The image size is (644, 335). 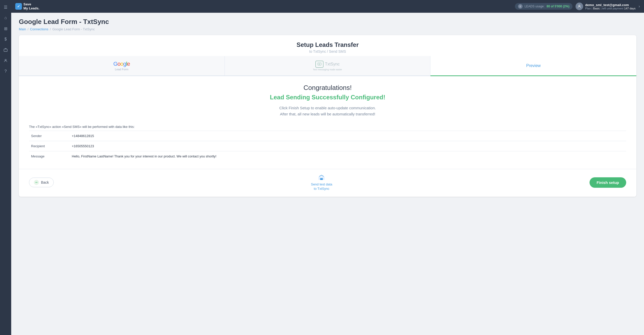 I want to click on finish-button: Finish setup, so click(x=608, y=182).